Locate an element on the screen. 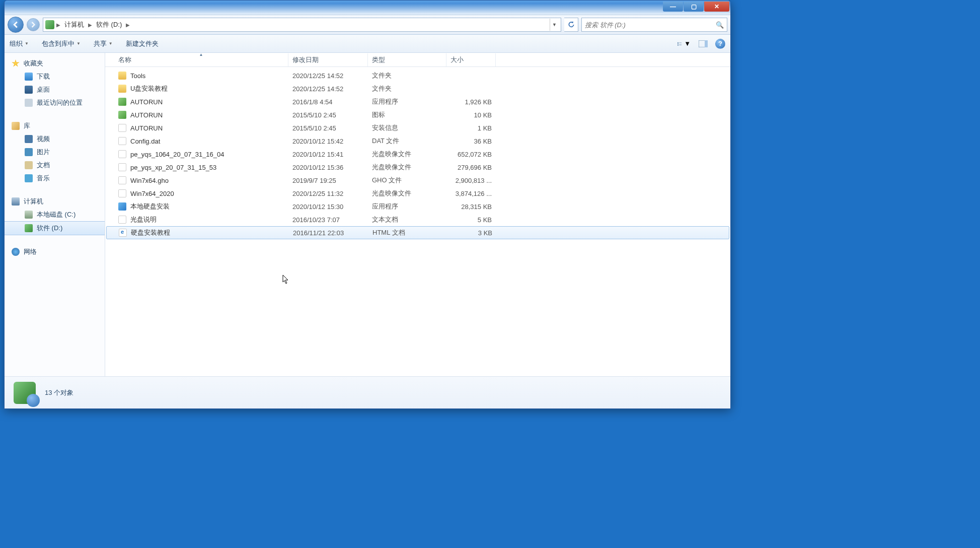 The width and height of the screenshot is (980, 548). sidebar-item-documents: 文档 is located at coordinates (54, 165).